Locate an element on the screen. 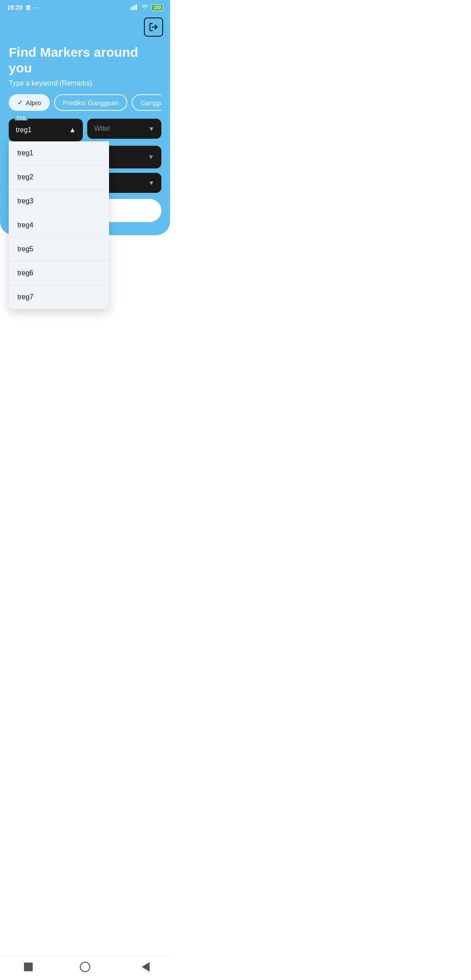 This screenshot has width=471, height=980. signal-icon is located at coordinates (134, 8).